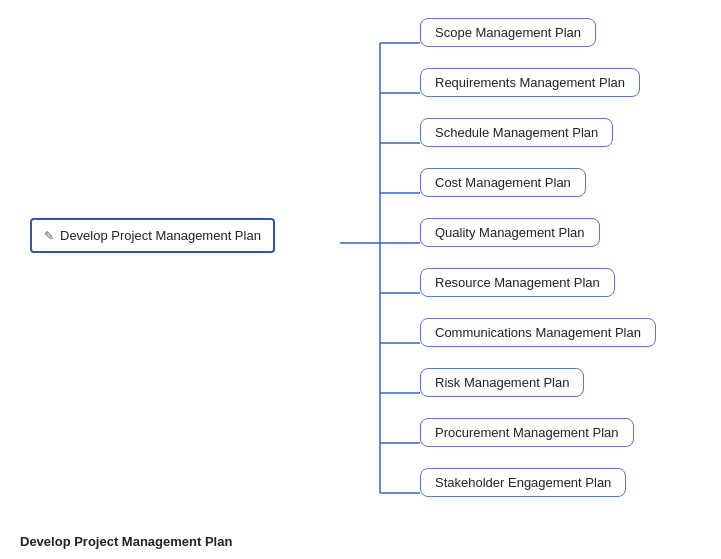 This screenshot has width=721, height=559. I want to click on root-node: ✎ Develop Project Management Plan, so click(152, 236).